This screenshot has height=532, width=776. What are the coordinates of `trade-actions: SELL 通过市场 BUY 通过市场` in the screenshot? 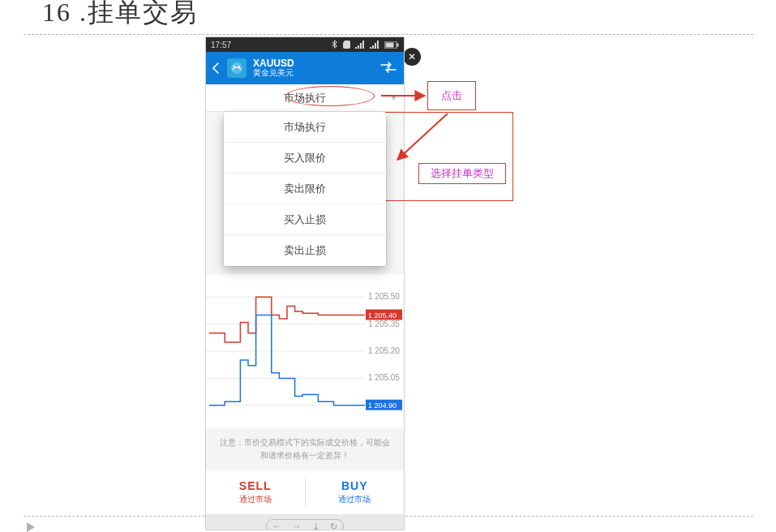 It's located at (305, 492).